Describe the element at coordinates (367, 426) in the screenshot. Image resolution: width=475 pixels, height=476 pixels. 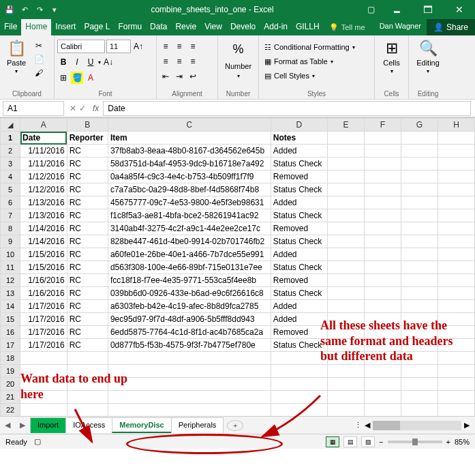
I see `scroll-left-icon: ◀` at that location.